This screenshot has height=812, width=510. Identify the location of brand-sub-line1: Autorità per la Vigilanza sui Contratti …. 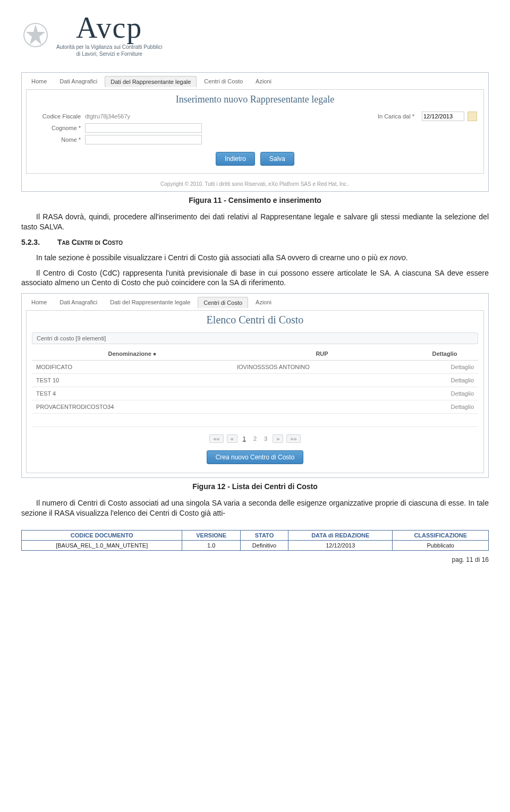
(109, 47).